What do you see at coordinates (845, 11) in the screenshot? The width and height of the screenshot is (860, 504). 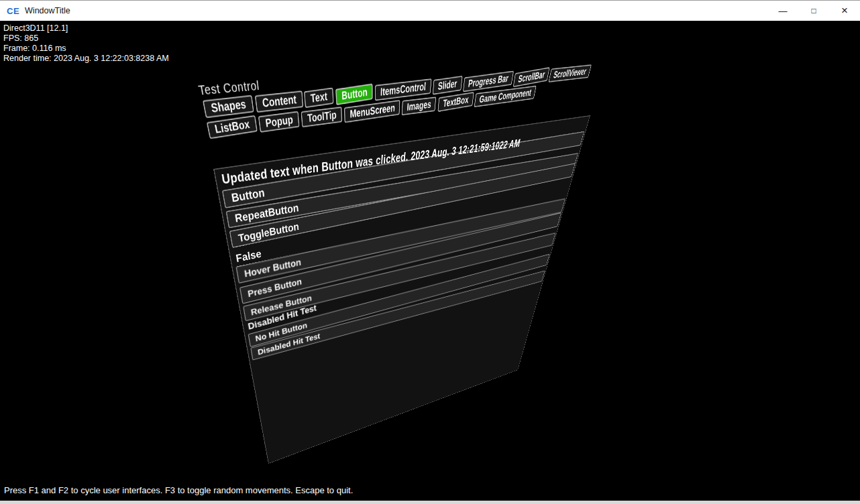 I see `close-button: ×` at bounding box center [845, 11].